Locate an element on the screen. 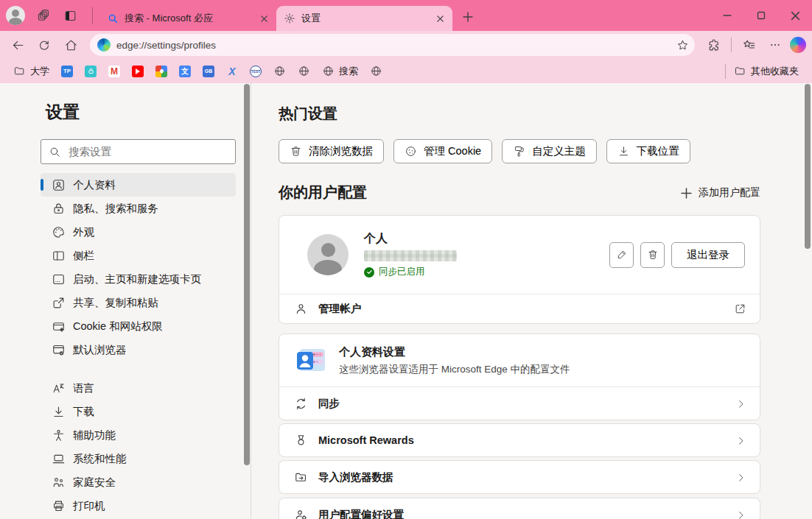 Image resolution: width=812 pixels, height=519 pixels. button-label: 自定义主题 is located at coordinates (559, 152).